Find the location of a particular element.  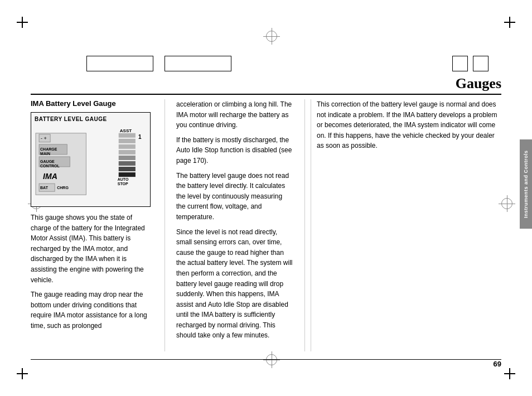

svg-text: GAUGE is located at coordinates (47, 162).